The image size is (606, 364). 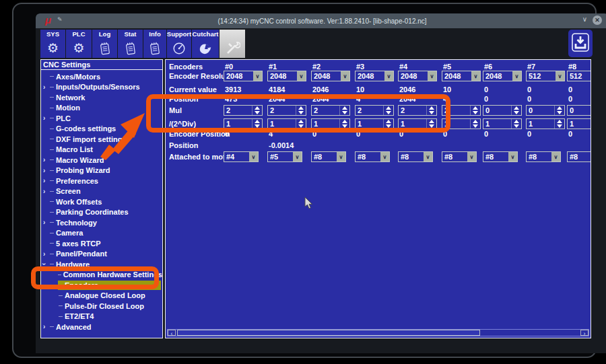 What do you see at coordinates (331, 76) in the screenshot?
I see `encoder-resolution-dropdown-2: 2048∨` at bounding box center [331, 76].